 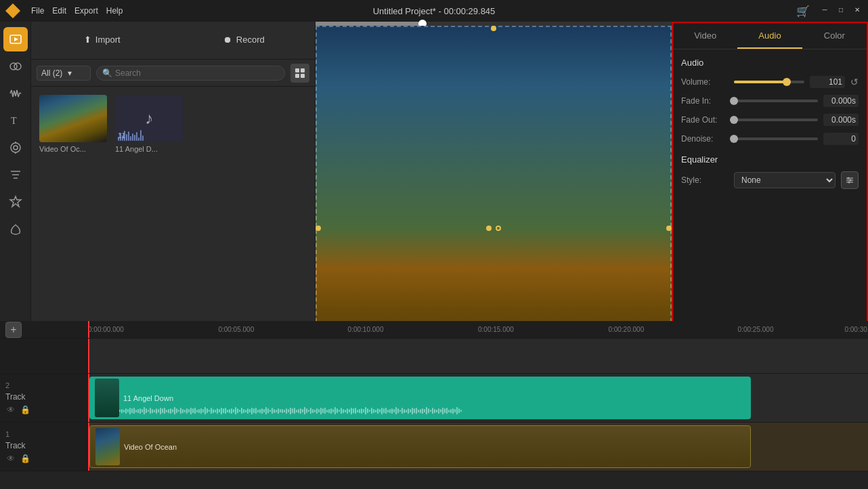 What do you see at coordinates (434, 447) in the screenshot?
I see `table-row: 1 Track 👁 🔒 Video Of Ocean` at bounding box center [434, 447].